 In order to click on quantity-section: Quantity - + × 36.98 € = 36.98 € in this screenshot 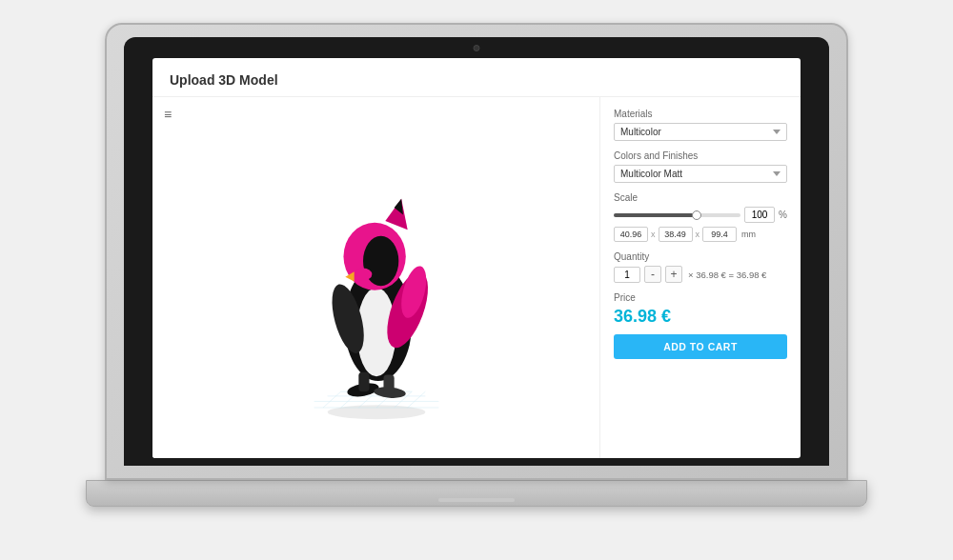, I will do `click(700, 267)`.